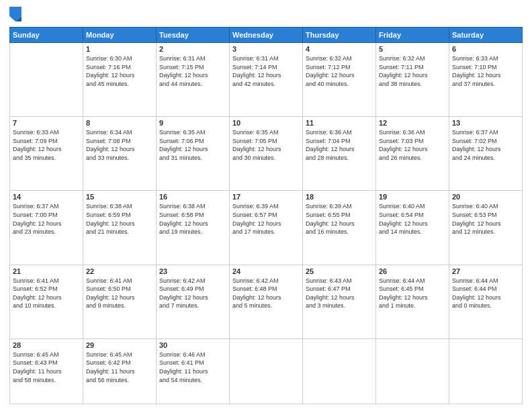 Image resolution: width=532 pixels, height=411 pixels. What do you see at coordinates (193, 367) in the screenshot?
I see `day-info: Sunrise: 6:46 AM Sunset: 6:41 PM Dayligh…` at bounding box center [193, 367].